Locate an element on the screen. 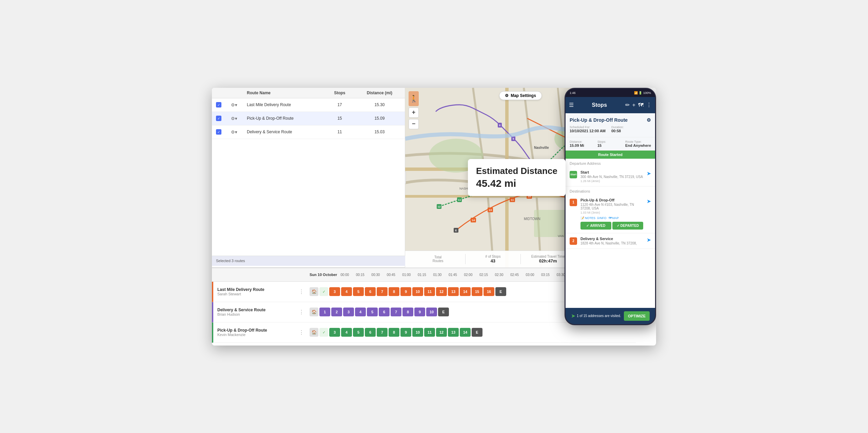 The image size is (868, 433). stop-14-3: 14 is located at coordinates (465, 332).